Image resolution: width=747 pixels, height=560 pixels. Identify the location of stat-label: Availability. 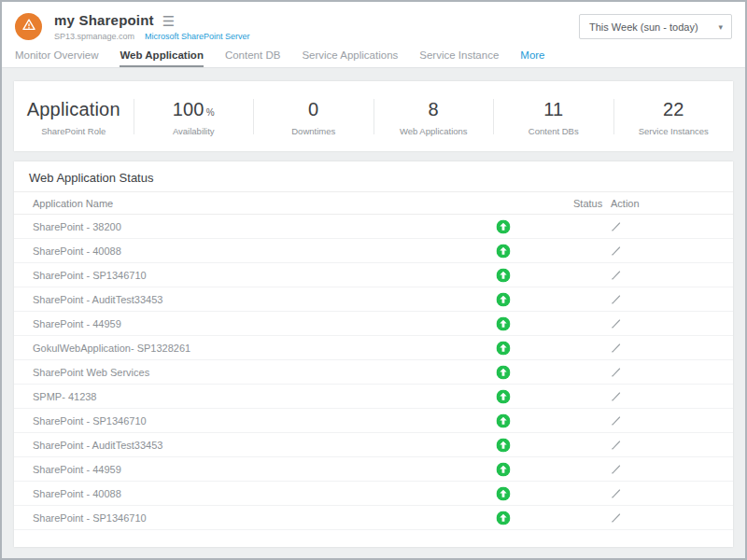
(194, 131).